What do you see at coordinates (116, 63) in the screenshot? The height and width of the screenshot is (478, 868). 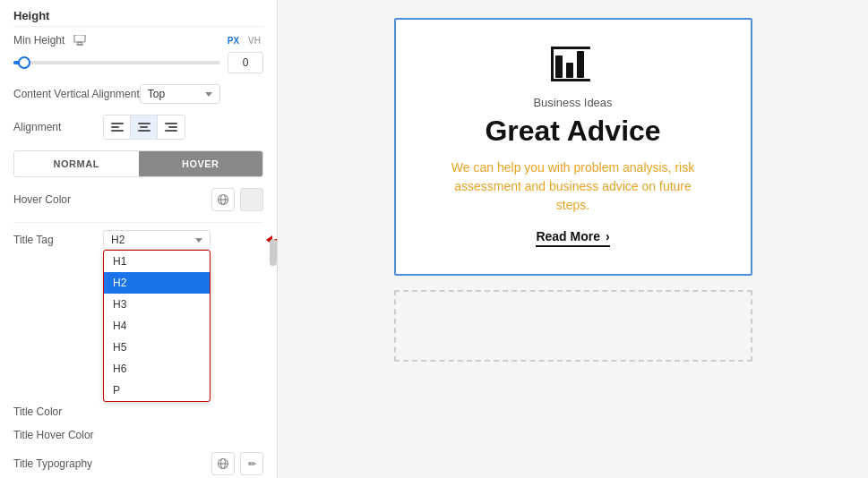 I see `slider-track` at bounding box center [116, 63].